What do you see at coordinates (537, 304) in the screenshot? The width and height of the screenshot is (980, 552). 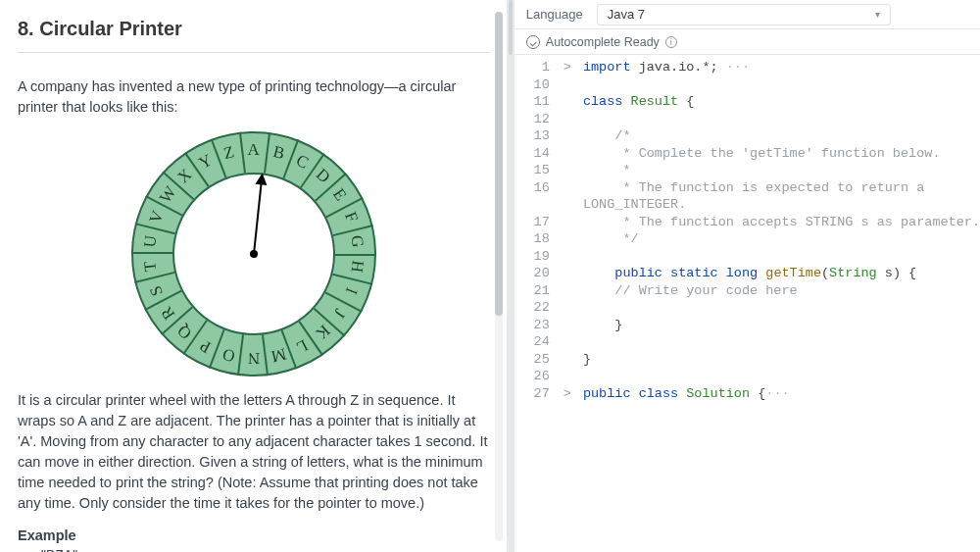 I see `line-gutter: 1101112131415161718192021222324252627` at bounding box center [537, 304].